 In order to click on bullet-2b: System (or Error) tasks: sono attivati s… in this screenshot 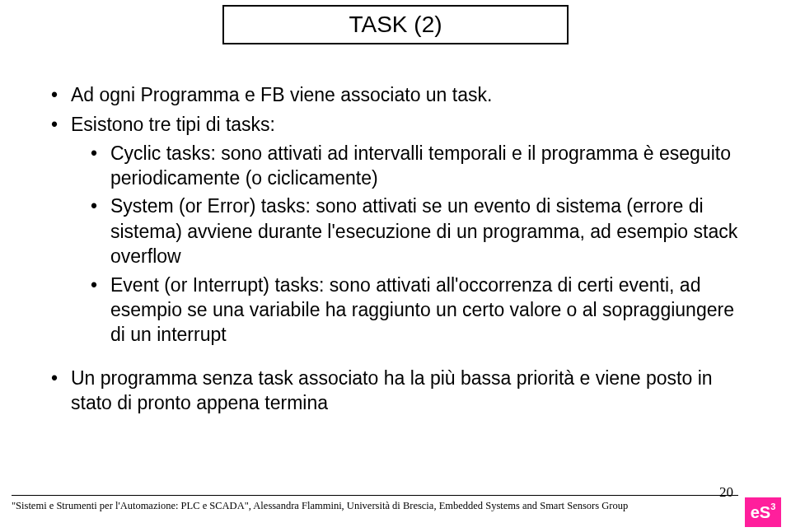, I will do `click(409, 231)`.